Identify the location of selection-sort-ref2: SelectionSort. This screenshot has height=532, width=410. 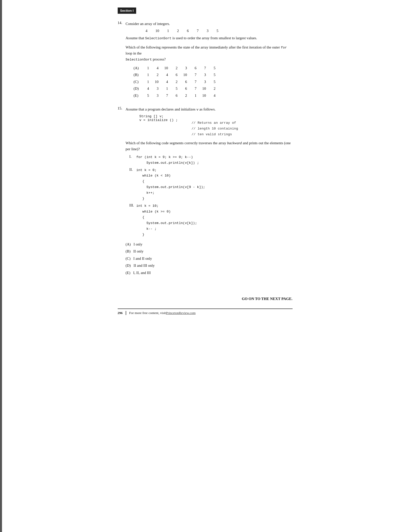
(139, 60).